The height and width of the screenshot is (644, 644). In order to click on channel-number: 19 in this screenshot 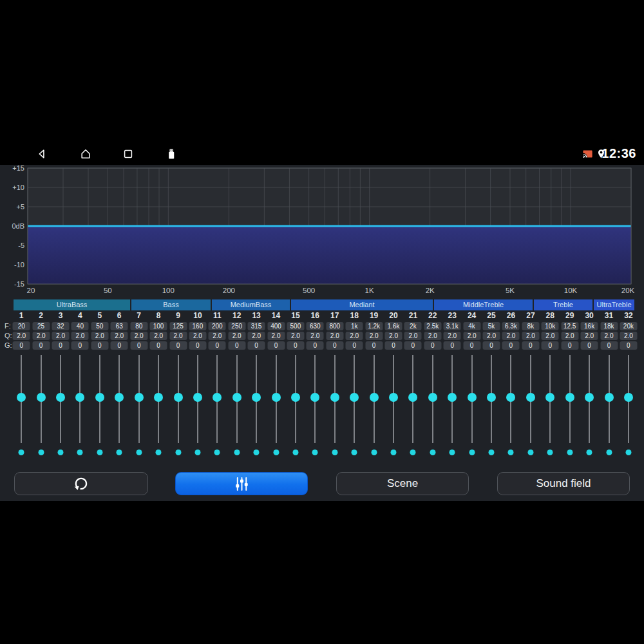, I will do `click(374, 316)`.